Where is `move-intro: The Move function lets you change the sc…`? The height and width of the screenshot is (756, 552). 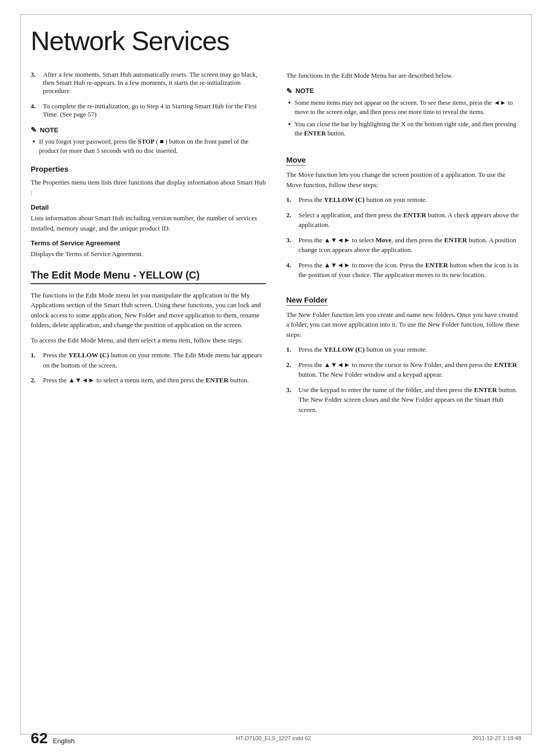
move-intro: The Move function lets you change the sc… is located at coordinates (404, 180).